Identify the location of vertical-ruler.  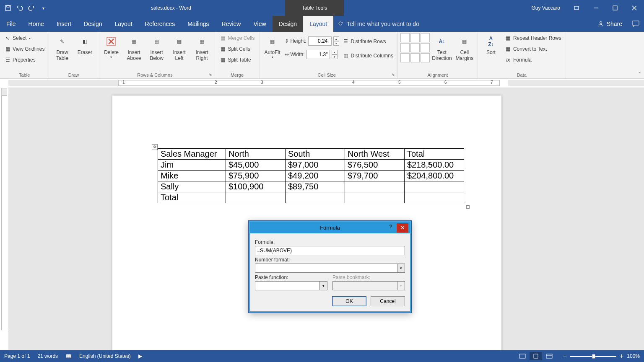
(4, 217).